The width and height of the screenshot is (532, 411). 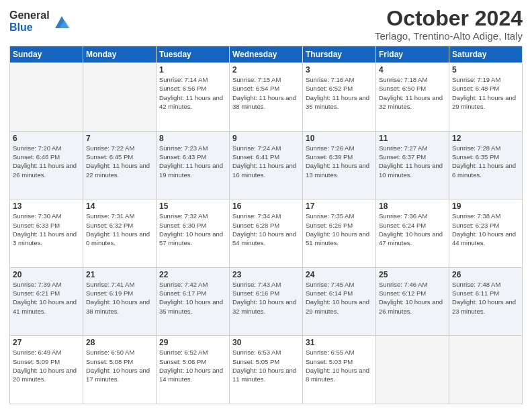 I want to click on day-info: Sunrise: 6:53 AM Sunset: 5:05 PM Dayligh…, so click(x=266, y=365).